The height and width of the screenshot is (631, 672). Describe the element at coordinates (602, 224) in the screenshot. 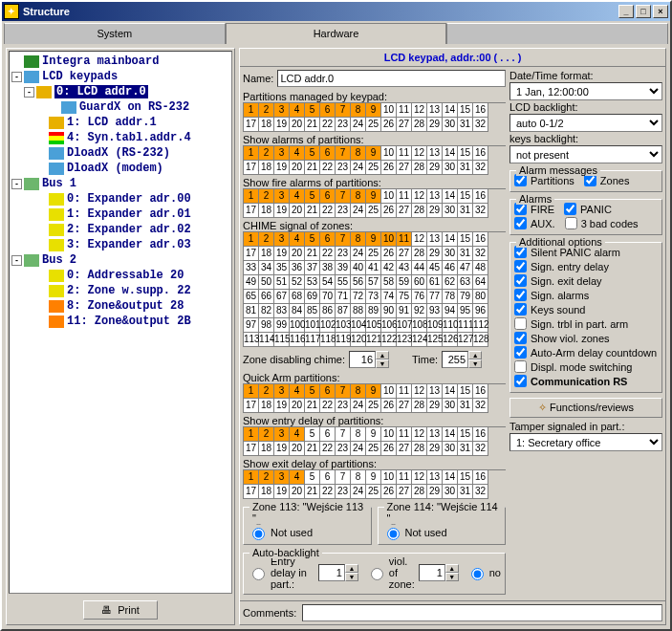

I see `chk-3bad: 3 bad codes` at that location.